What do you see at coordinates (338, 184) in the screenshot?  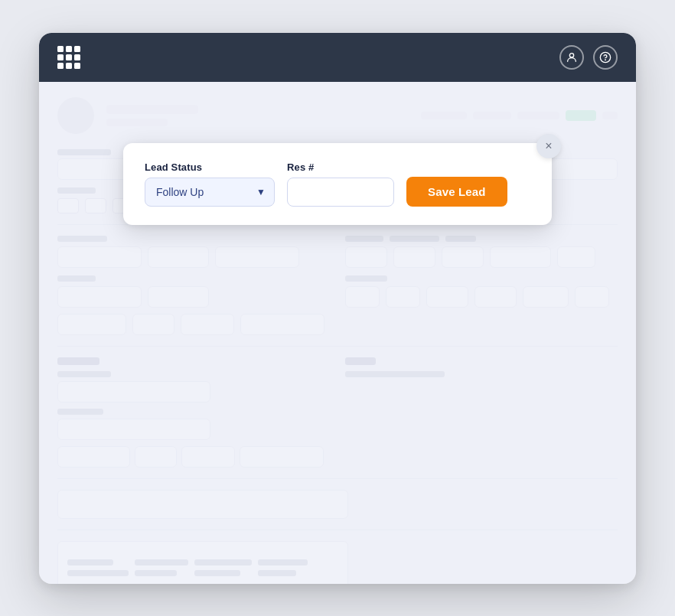 I see `popup-row: Lead Status Follow Up Hot Lead Cold Lead…` at bounding box center [338, 184].